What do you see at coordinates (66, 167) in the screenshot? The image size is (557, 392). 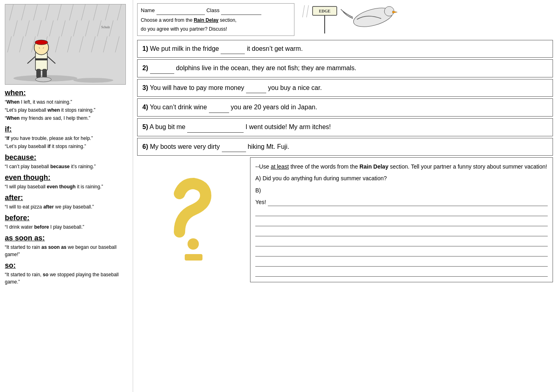 I see `vocab-example: “I can’t play baseball because it’s rain…` at bounding box center [66, 167].